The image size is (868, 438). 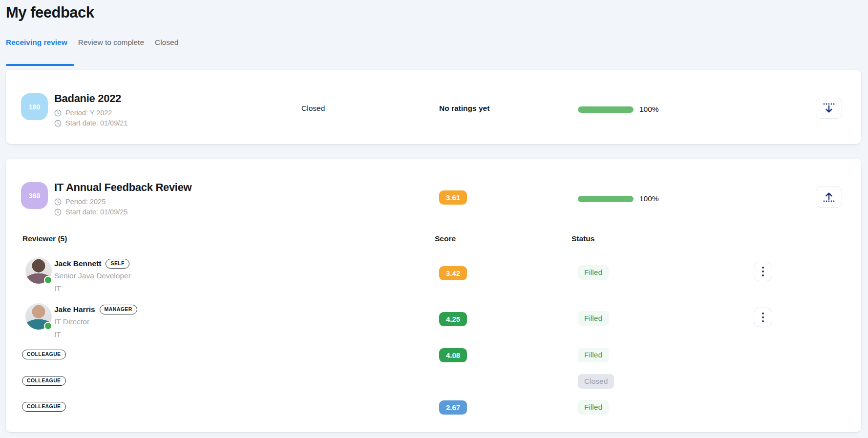 What do you see at coordinates (117, 264) in the screenshot?
I see `role-badge-self: SELF` at bounding box center [117, 264].